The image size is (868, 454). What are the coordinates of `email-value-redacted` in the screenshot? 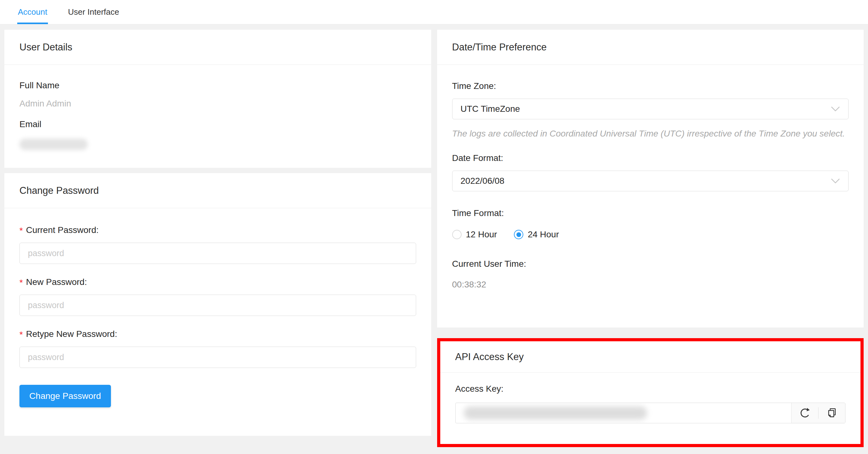 It's located at (54, 144).